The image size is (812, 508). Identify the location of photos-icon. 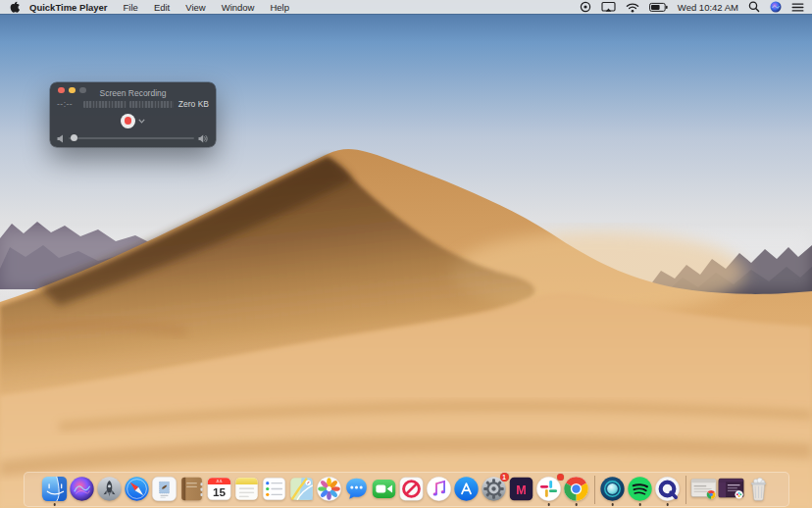
(330, 488).